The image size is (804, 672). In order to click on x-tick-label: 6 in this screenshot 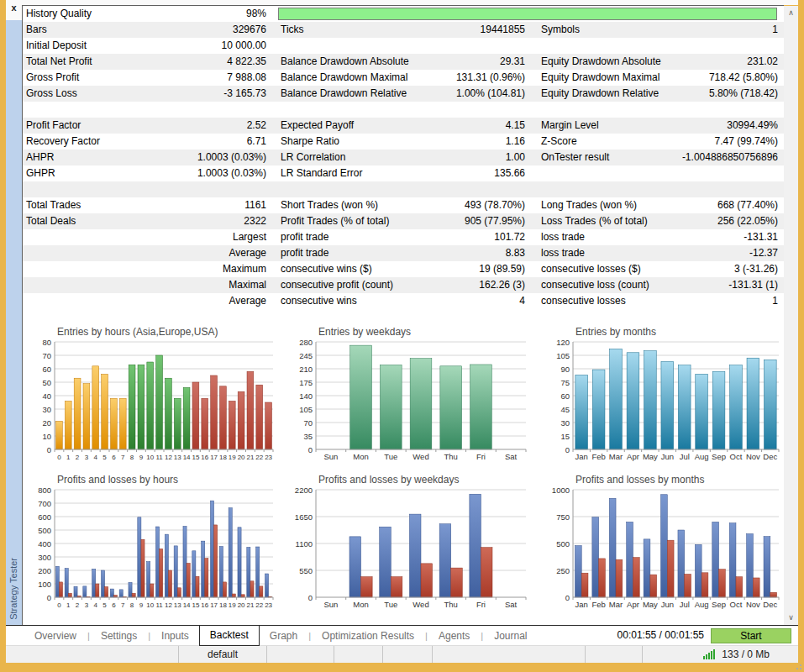, I will do `click(114, 457)`.